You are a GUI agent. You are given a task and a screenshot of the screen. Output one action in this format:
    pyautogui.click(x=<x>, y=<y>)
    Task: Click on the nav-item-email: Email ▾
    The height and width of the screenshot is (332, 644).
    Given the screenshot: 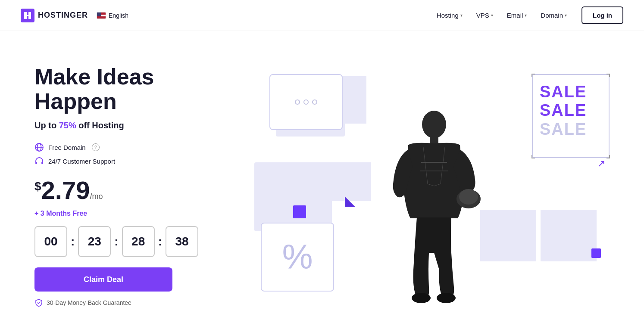 What is the action you would take?
    pyautogui.click(x=517, y=16)
    